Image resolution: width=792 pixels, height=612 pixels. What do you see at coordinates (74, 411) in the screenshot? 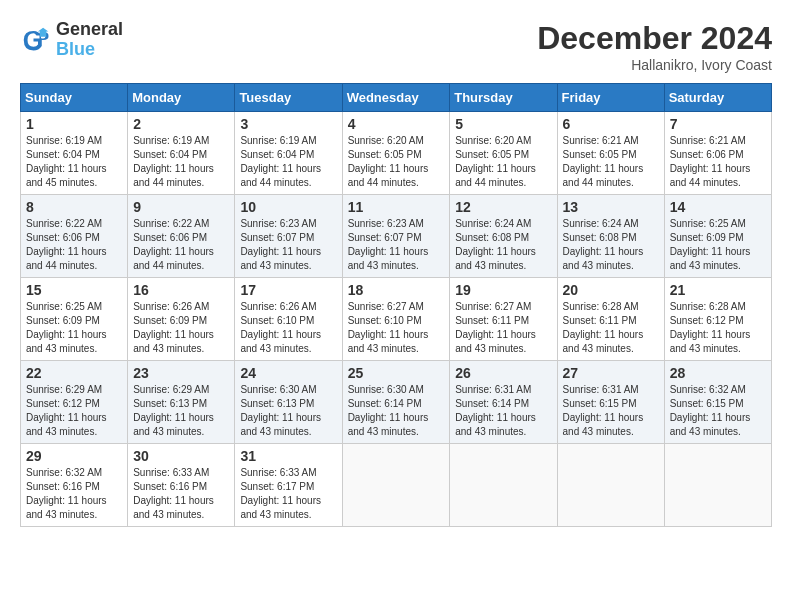
I see `day-info: Sunrise: 6:29 AM Sunset: 6:12 PM Dayligh…` at bounding box center [74, 411].